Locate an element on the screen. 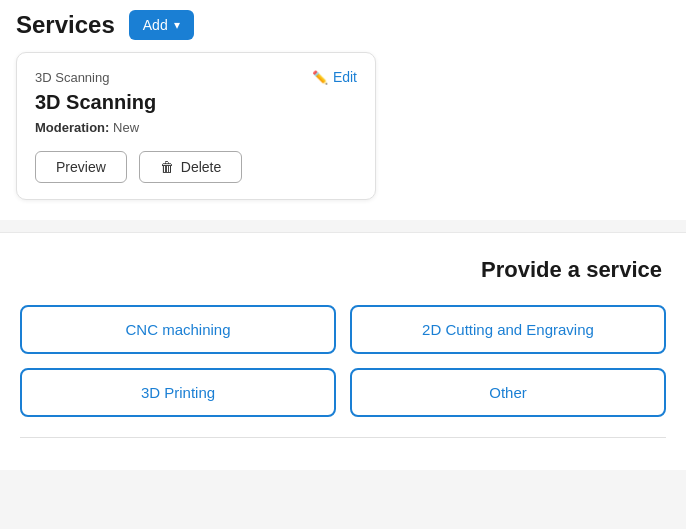 This screenshot has width=686, height=529. delete-label: Delete is located at coordinates (201, 167).